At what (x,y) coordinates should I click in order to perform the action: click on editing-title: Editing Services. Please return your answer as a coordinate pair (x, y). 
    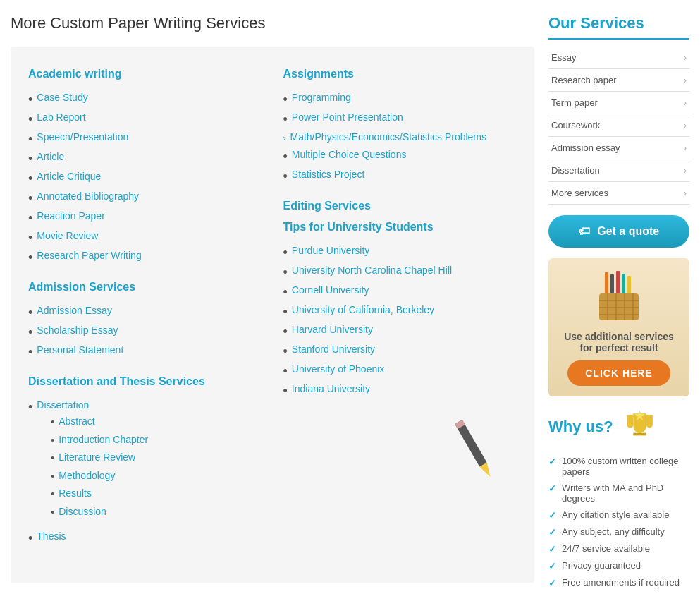
    Looking at the image, I should click on (400, 206).